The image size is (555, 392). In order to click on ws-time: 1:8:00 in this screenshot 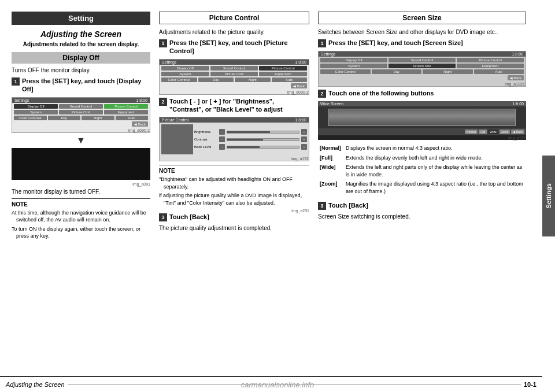, I will do `click(518, 104)`.